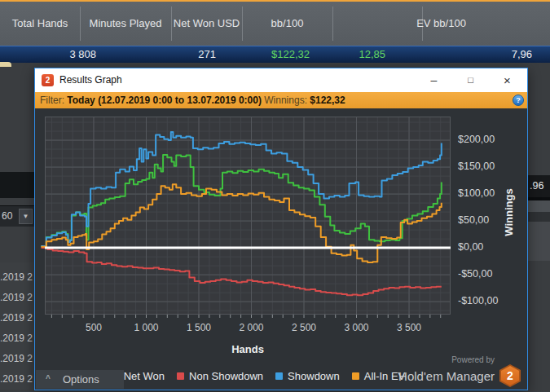 The image size is (550, 392). I want to click on y-tick-label: -$50,00, so click(475, 274).